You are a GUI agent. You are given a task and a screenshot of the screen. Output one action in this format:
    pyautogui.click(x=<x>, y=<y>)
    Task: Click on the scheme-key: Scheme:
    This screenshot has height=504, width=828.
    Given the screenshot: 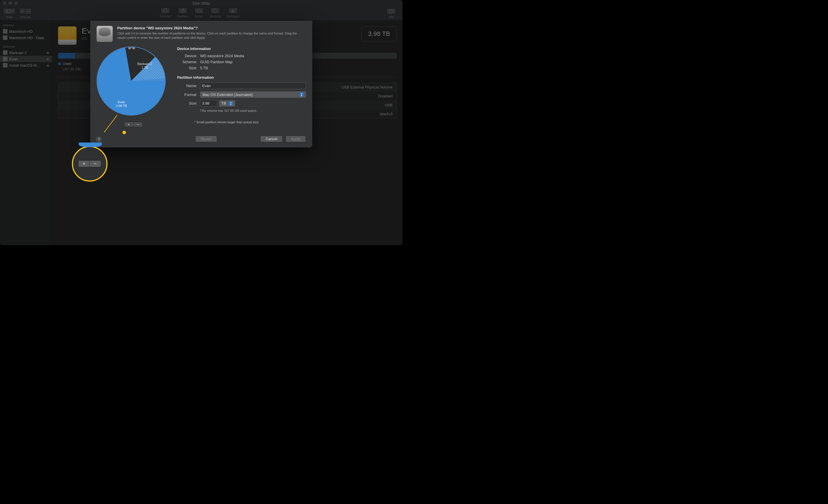 What is the action you would take?
    pyautogui.click(x=187, y=62)
    